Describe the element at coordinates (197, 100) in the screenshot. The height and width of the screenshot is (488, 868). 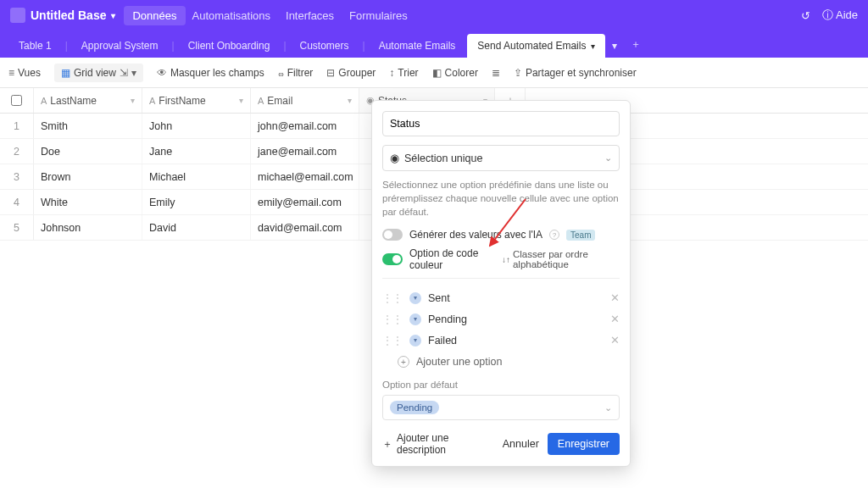
I see `column-firstname: AFirstName▾` at that location.